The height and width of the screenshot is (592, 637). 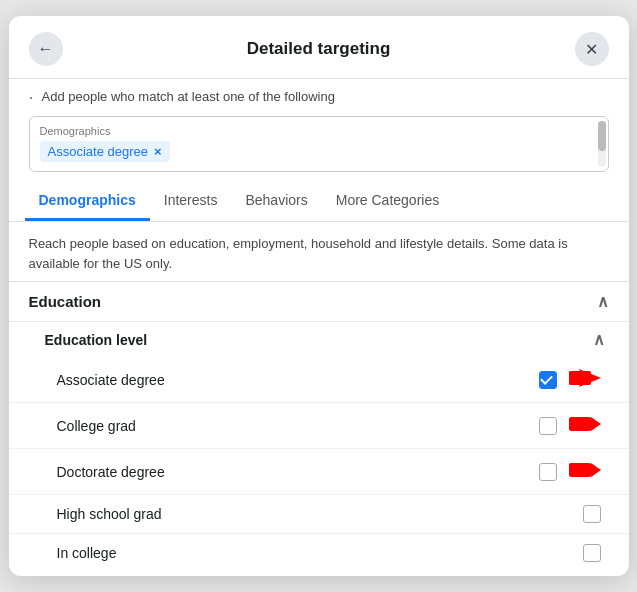 What do you see at coordinates (88, 202) in the screenshot?
I see `tab-demographics: Demographics` at bounding box center [88, 202].